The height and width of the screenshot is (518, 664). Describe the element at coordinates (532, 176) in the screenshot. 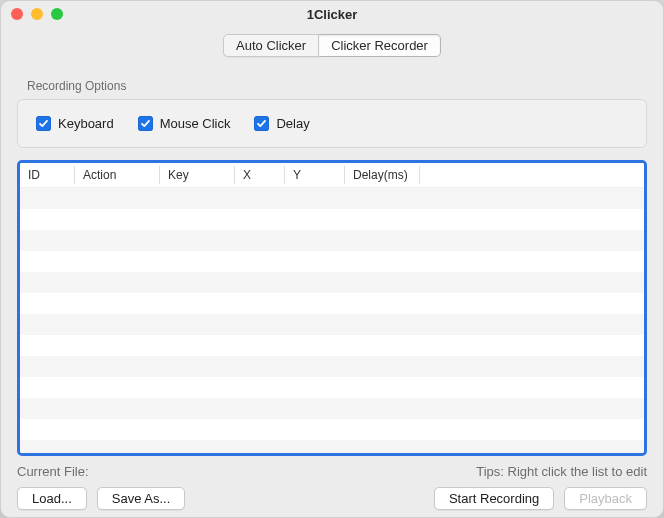

I see `col-spacer` at that location.